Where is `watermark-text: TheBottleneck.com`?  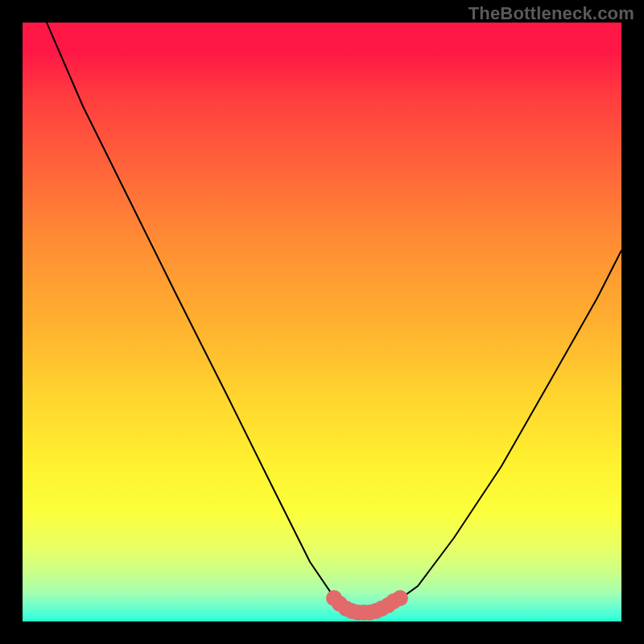
watermark-text: TheBottleneck.com is located at coordinates (551, 14).